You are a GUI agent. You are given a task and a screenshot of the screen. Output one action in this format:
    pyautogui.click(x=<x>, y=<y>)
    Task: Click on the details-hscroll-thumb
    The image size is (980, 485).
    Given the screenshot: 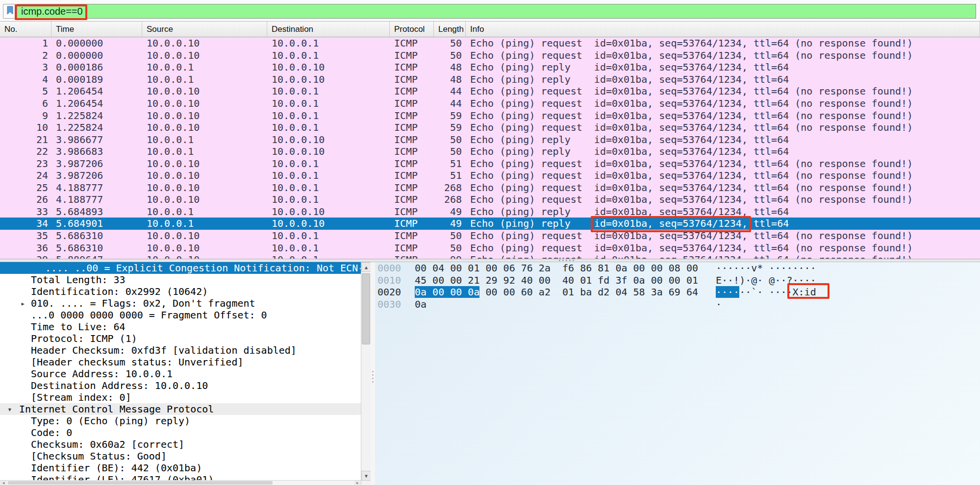 What is the action you would take?
    pyautogui.click(x=140, y=483)
    